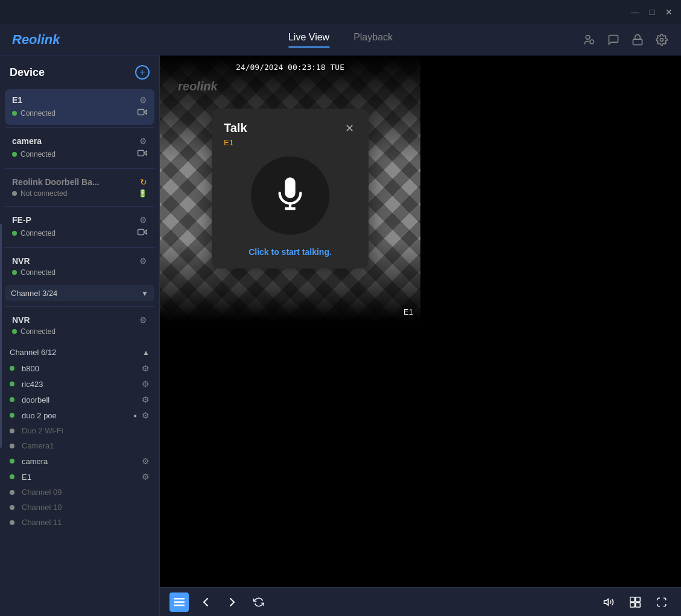 The image size is (681, 616). I want to click on next-button, so click(232, 602).